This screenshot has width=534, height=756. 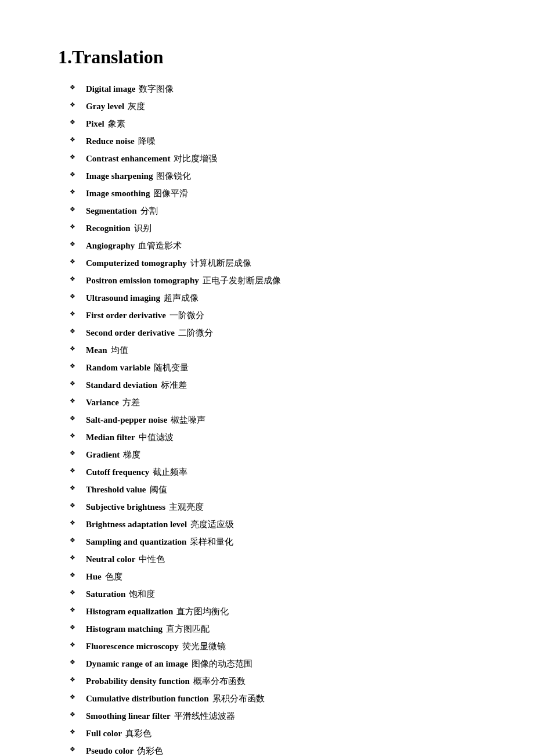 I want to click on term-english: Cutoff frequency, so click(x=117, y=472).